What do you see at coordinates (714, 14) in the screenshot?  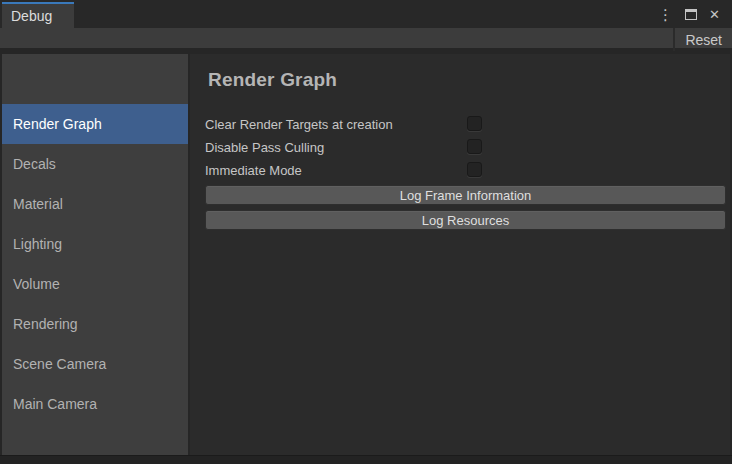 I see `close-icon: ✕` at bounding box center [714, 14].